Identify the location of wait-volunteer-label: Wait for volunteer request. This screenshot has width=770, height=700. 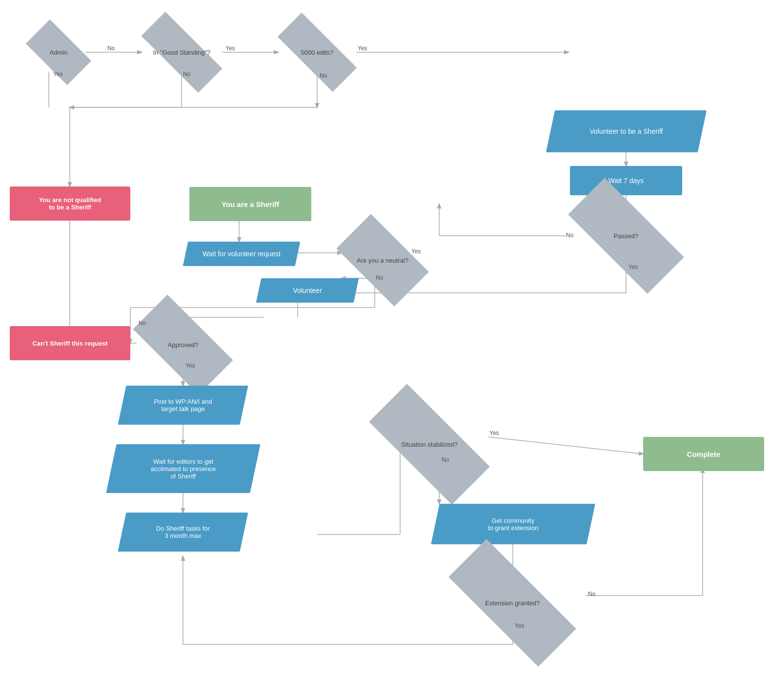
(242, 254).